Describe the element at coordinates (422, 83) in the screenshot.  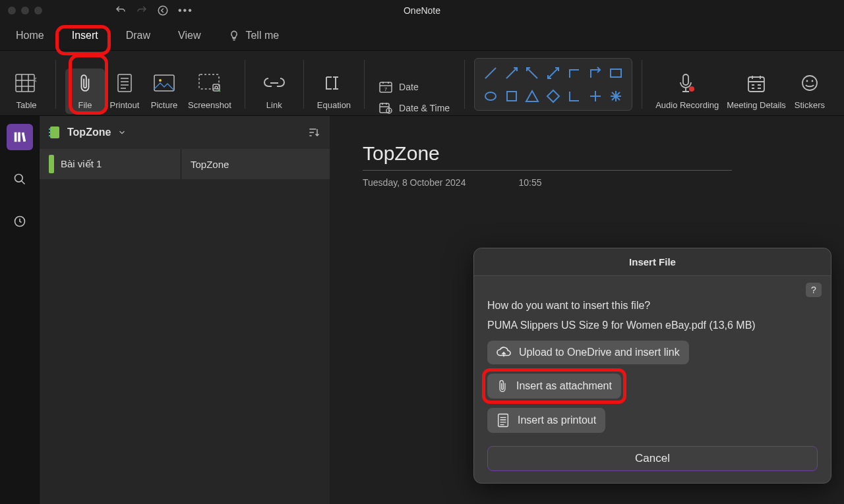
I see `ribbon-insert: Table File Printout Picture Screen` at that location.